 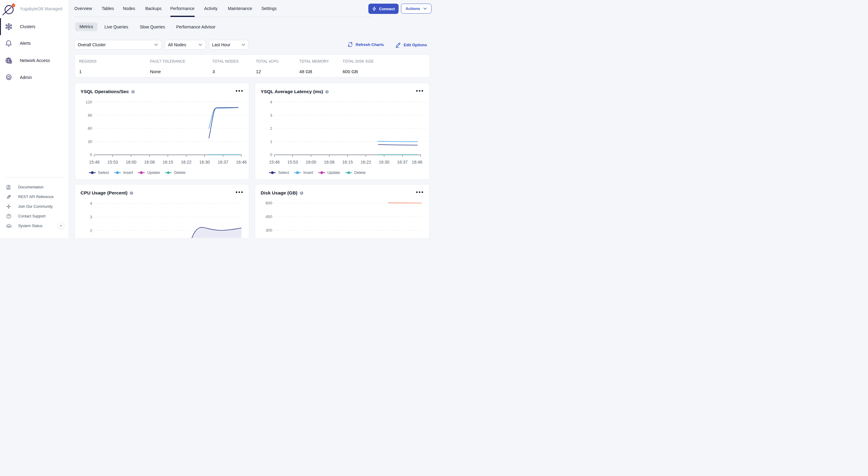 What do you see at coordinates (90, 129) in the screenshot?
I see `svg-text: 60` at bounding box center [90, 129].